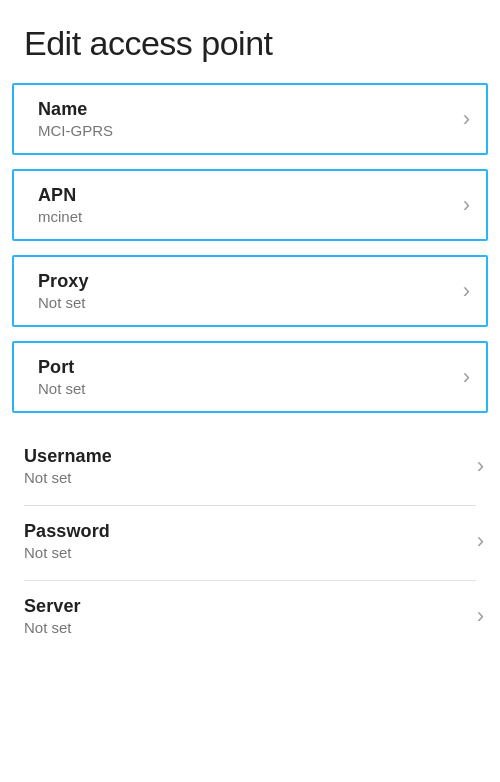 Image resolution: width=500 pixels, height=782 pixels. Describe the element at coordinates (76, 119) in the screenshot. I see `settings-item-name-content: Name MCI-GPRS` at that location.